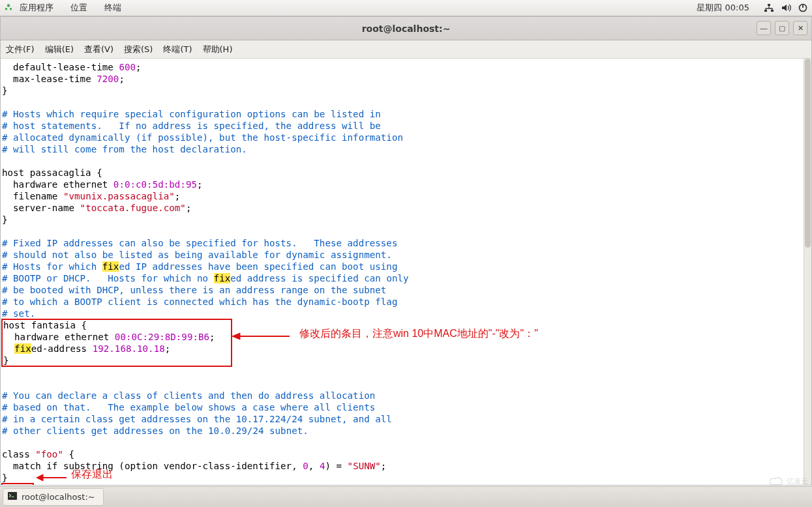 The height and width of the screenshot is (507, 812). What do you see at coordinates (807, 153) in the screenshot?
I see `scrollbar-thumb` at bounding box center [807, 153].